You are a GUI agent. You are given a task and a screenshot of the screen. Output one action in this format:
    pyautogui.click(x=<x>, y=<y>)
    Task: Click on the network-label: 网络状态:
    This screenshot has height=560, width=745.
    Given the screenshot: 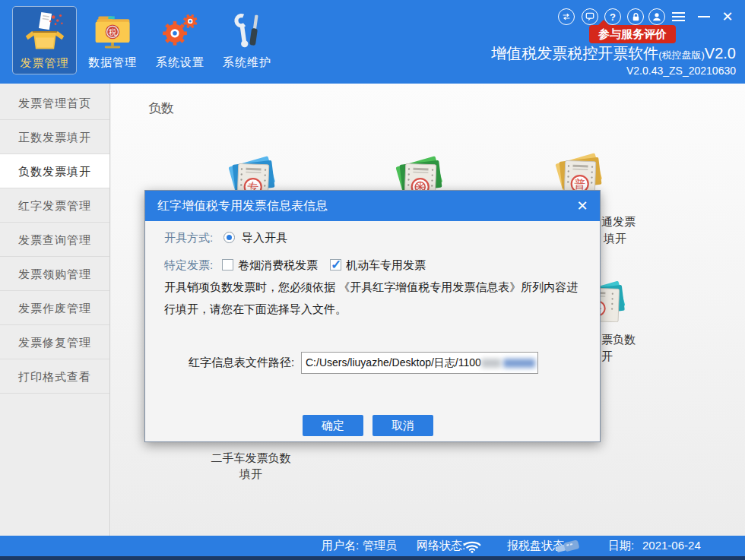 What is the action you would take?
    pyautogui.click(x=441, y=546)
    